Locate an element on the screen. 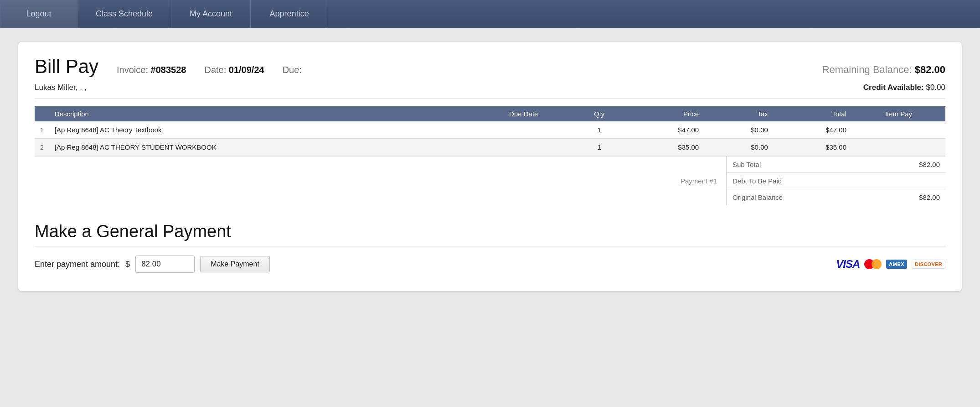  payment-form: Enter payment amount: $ Make Payment VIS… is located at coordinates (490, 264).